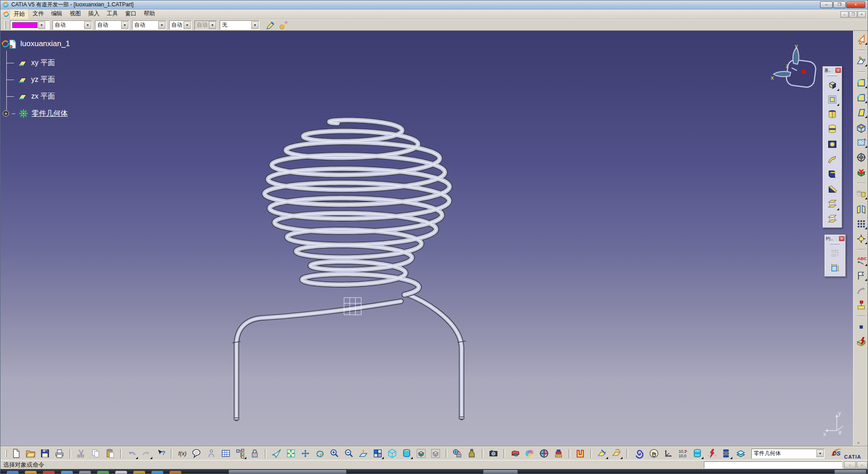 This screenshot has height=474, width=868. What do you see at coordinates (850, 465) in the screenshot?
I see `status-button-1: ⌁` at bounding box center [850, 465].